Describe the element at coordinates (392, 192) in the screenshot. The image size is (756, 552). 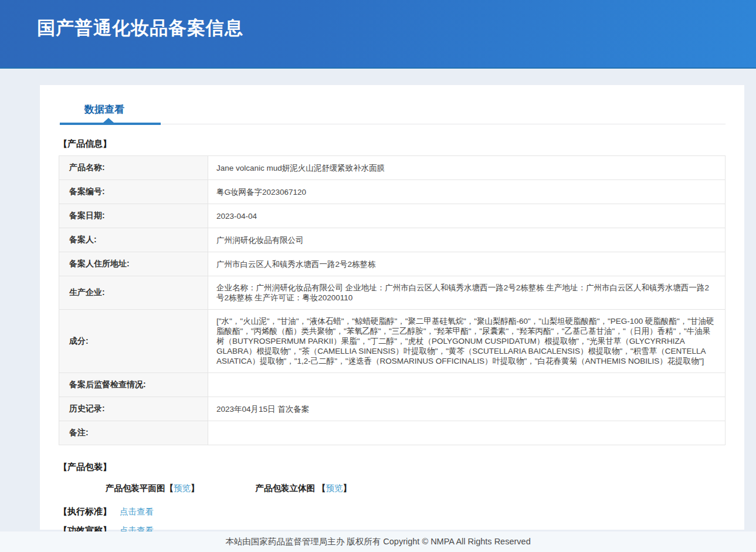
I see `table-row-filing-number: 备案编号: 粤G妆网备字2023067120` at that location.